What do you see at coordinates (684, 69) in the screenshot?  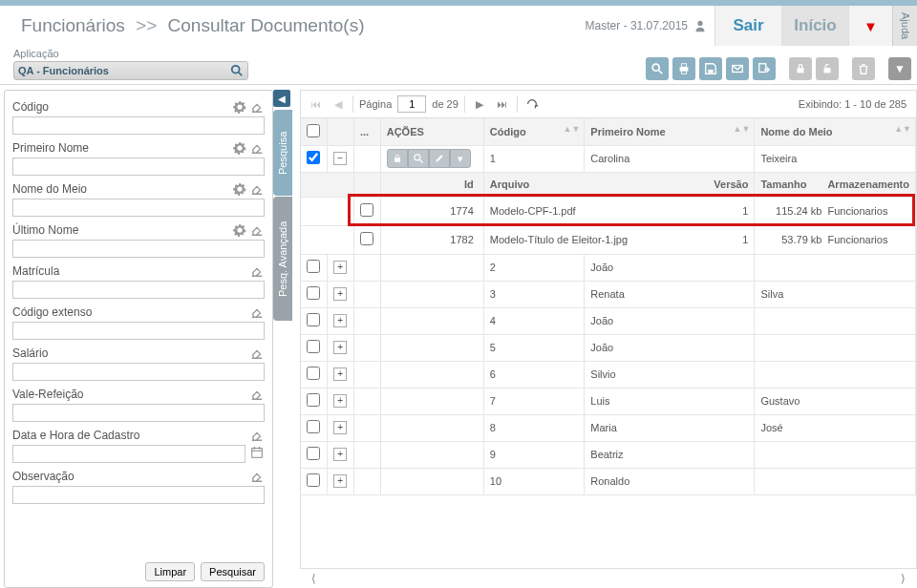 I see `toolbar-print-button` at bounding box center [684, 69].